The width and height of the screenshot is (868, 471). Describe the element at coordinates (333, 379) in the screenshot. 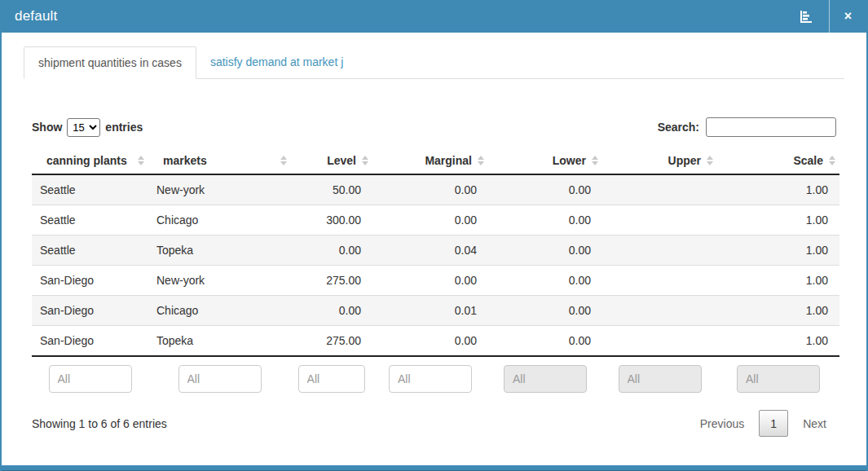

I see `filter-input-level` at that location.